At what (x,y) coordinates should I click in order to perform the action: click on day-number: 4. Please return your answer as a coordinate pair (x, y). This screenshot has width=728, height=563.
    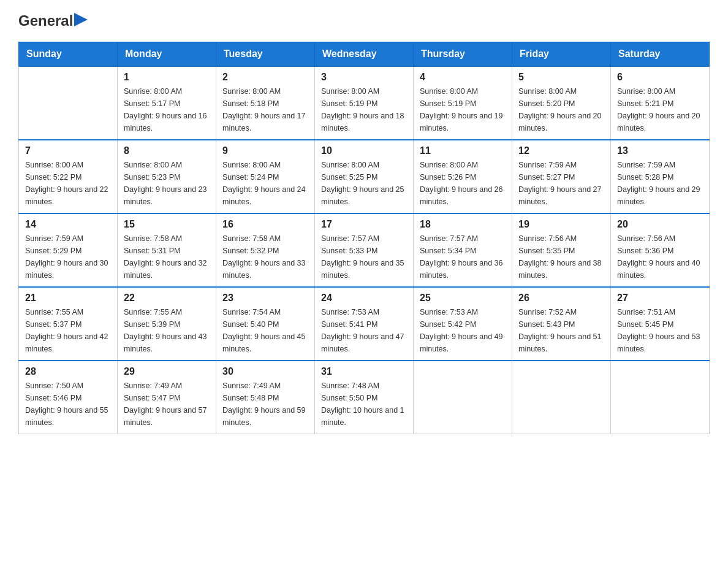
    Looking at the image, I should click on (463, 77).